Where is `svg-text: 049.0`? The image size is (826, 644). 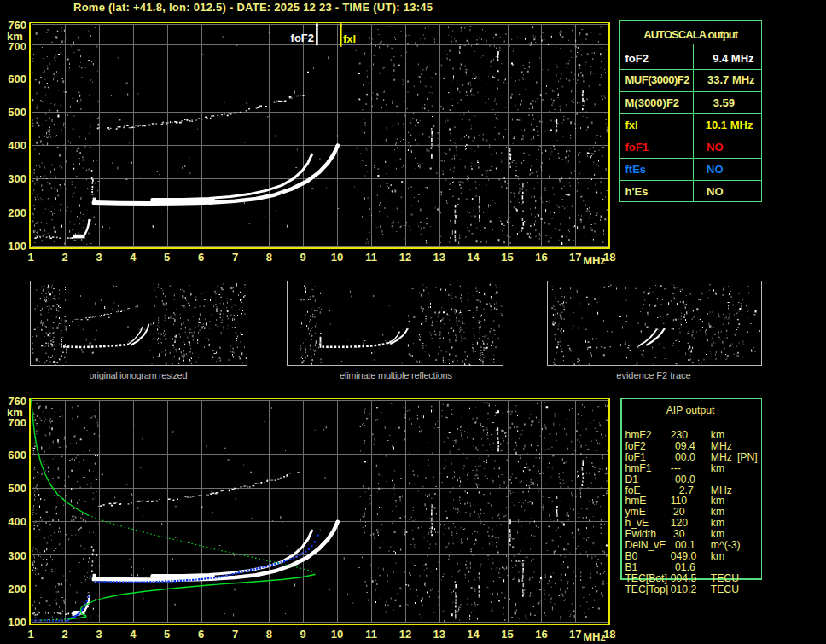
svg-text: 049.0 is located at coordinates (684, 556).